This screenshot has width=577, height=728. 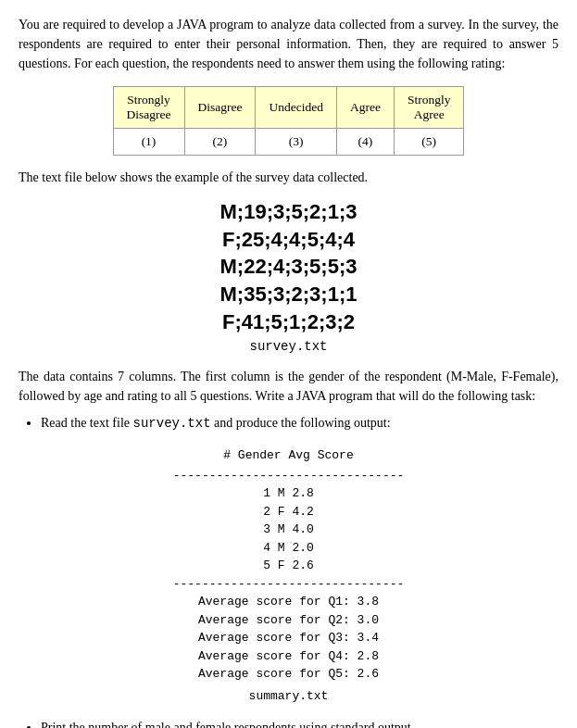 What do you see at coordinates (289, 386) in the screenshot?
I see `description-paragraph: The data contains 7 columns. The first c…` at bounding box center [289, 386].